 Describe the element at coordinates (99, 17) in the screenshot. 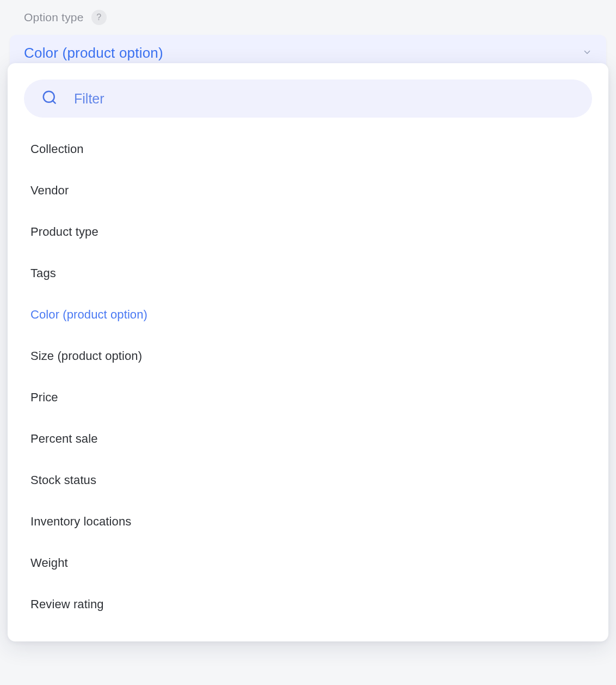

I see `help-icon: ?` at that location.